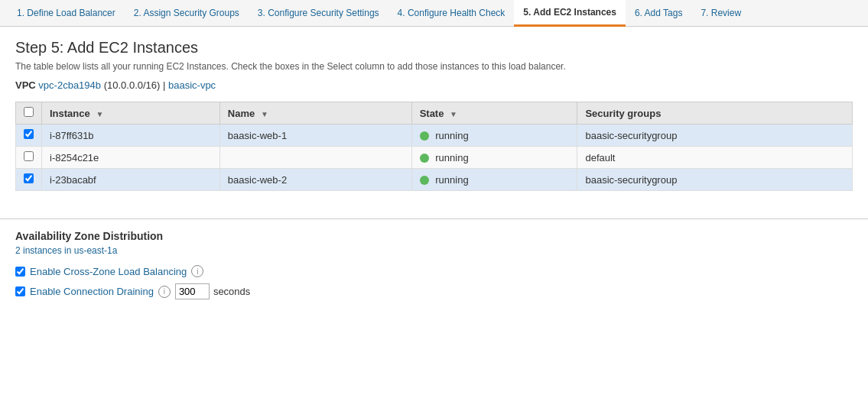 Image resolution: width=868 pixels, height=398 pixels. Describe the element at coordinates (720, 14) in the screenshot. I see `wizard-step-7: 7. Review` at that location.